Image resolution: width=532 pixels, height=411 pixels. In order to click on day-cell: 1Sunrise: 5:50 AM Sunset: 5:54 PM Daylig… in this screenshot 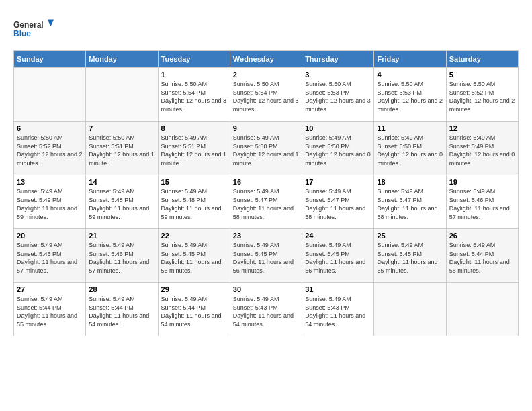, I will do `click(193, 95)`.